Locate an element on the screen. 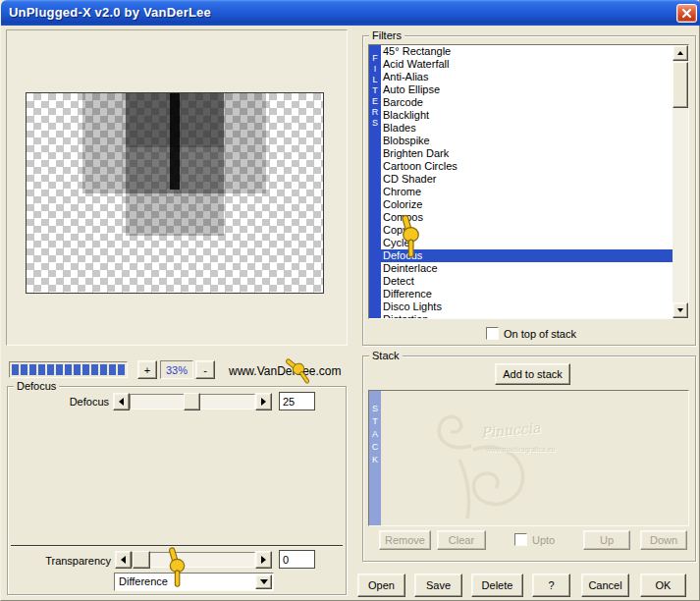 The height and width of the screenshot is (601, 700). filter-item: Blacklight is located at coordinates (526, 116).